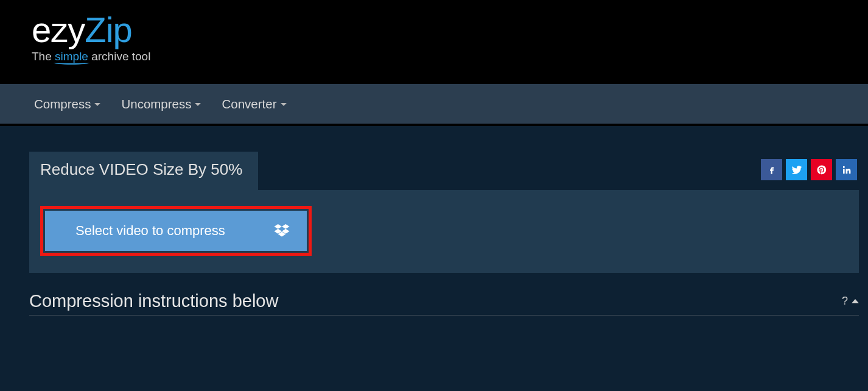 The width and height of the screenshot is (868, 391). I want to click on linkedin-icon, so click(847, 170).